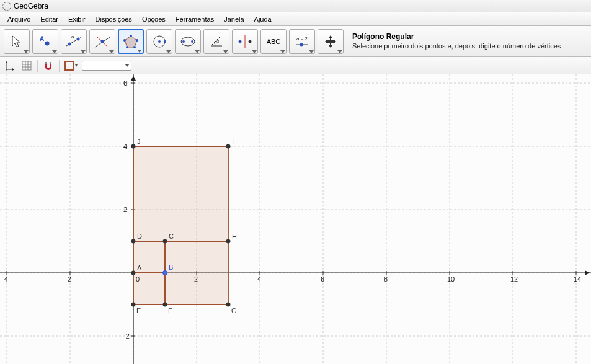 The height and width of the screenshot is (364, 591). What do you see at coordinates (19, 19) in the screenshot?
I see `menu-arquivo: Arquivo` at bounding box center [19, 19].